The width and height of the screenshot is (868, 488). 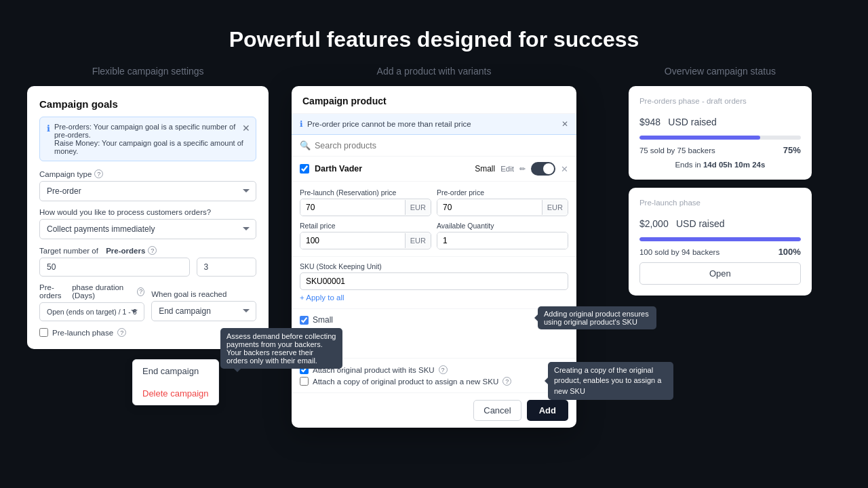 What do you see at coordinates (564, 169) in the screenshot?
I see `product-close-button: ✕` at bounding box center [564, 169].